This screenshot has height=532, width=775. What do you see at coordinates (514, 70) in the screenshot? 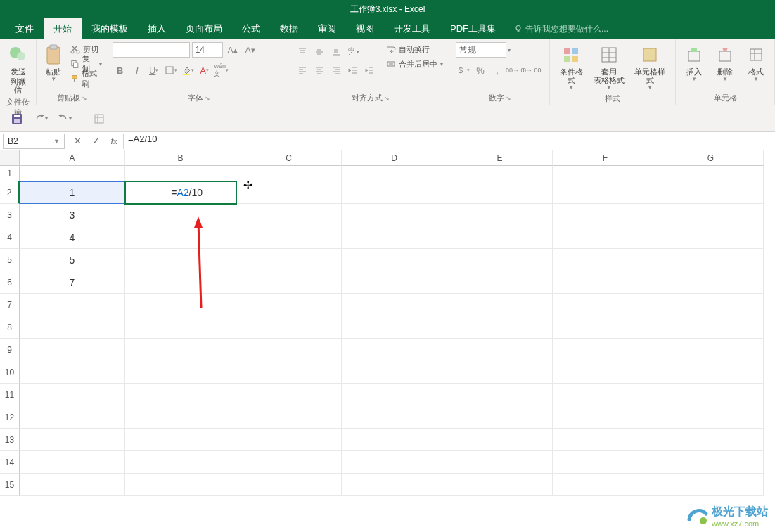
I see `increase-decimal-button: .00→.0` at bounding box center [514, 70].